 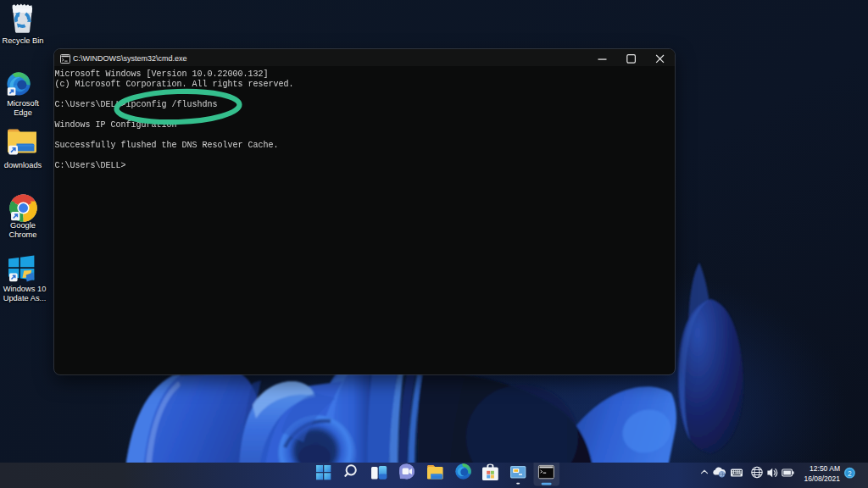 I want to click on svg-text: 2, so click(x=849, y=474).